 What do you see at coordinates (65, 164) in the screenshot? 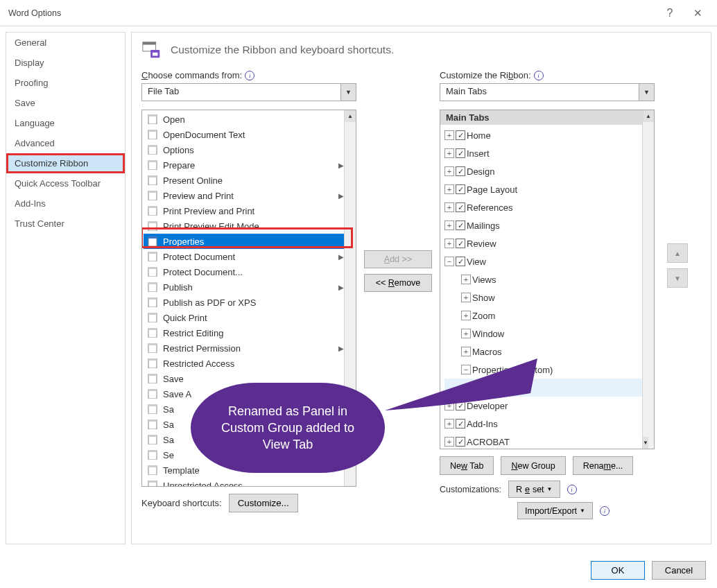
I see `sidebar-item-customize-ribbon: Customize Ribbon` at bounding box center [65, 164].